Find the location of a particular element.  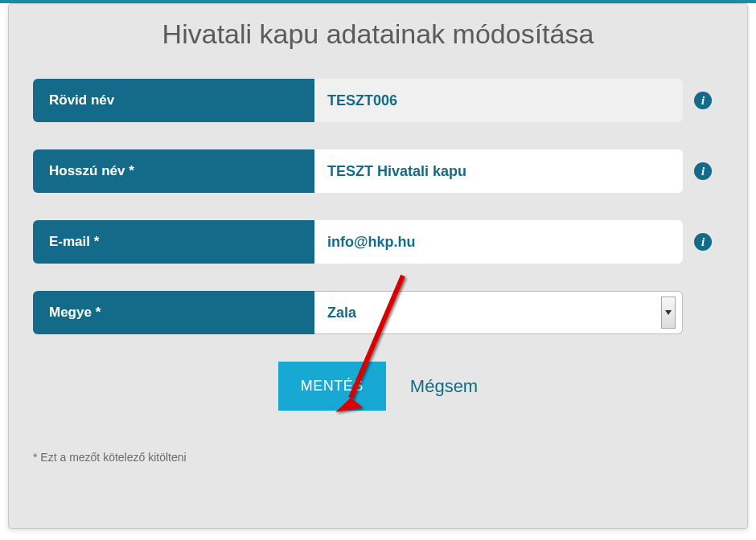

input-long-name is located at coordinates (499, 171).